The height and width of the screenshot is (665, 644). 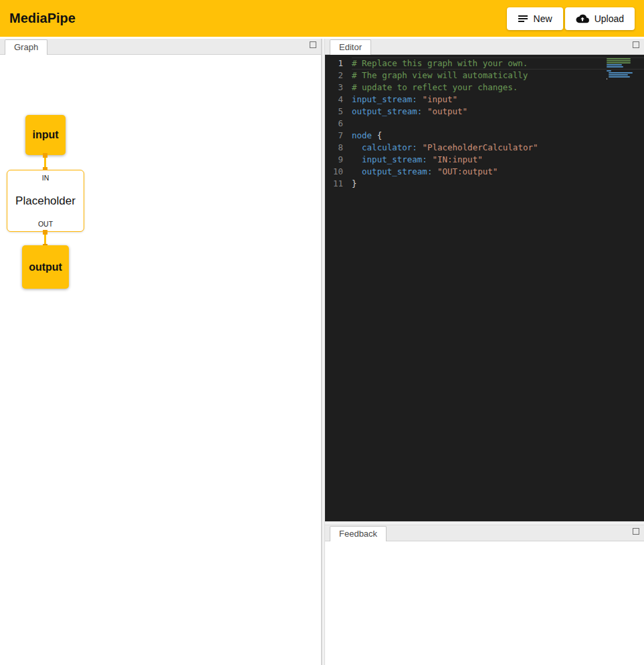 I want to click on graph-edge-input-placeholder, so click(x=45, y=162).